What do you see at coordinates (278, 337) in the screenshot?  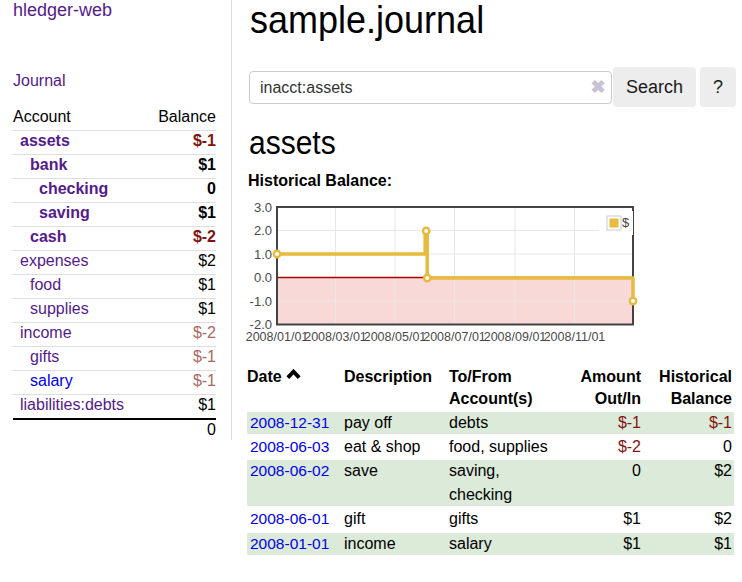 I see `svg-text: 2008/01/01` at bounding box center [278, 337].